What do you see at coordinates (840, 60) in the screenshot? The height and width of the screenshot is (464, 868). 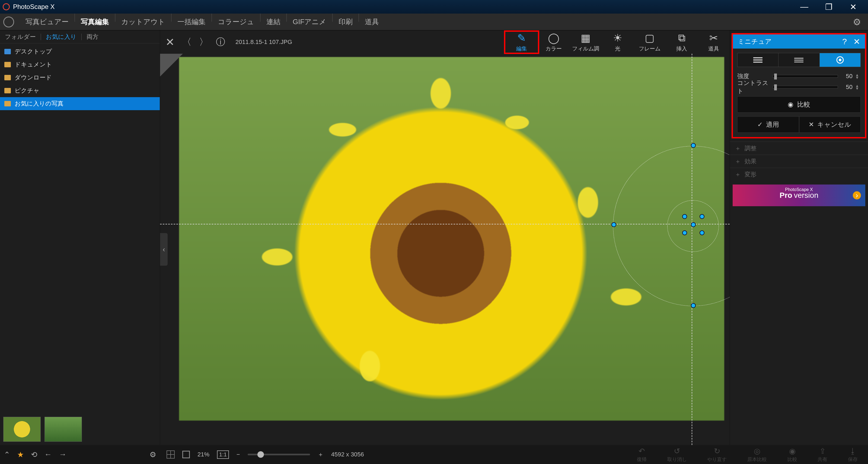 I see `mode-radial` at bounding box center [840, 60].